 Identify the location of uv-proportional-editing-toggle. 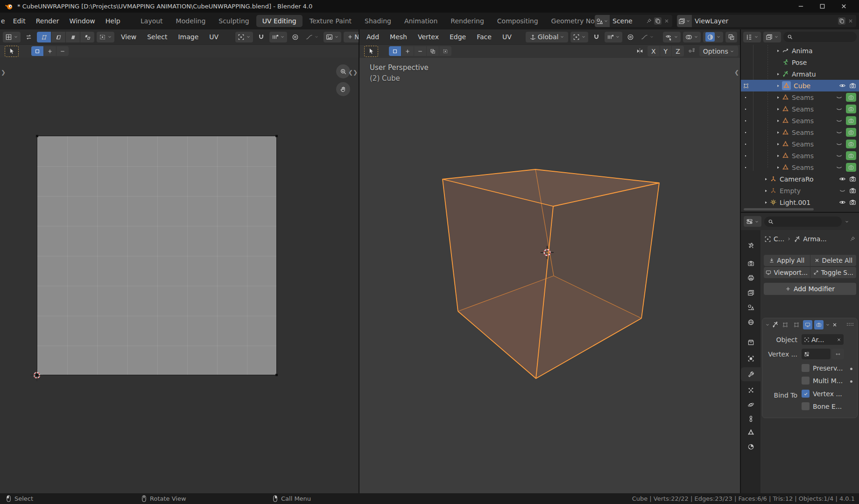
(295, 37).